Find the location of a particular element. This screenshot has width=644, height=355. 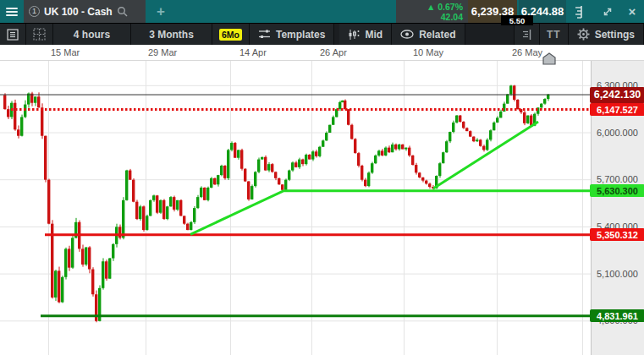

add-tab-button: + is located at coordinates (161, 12).